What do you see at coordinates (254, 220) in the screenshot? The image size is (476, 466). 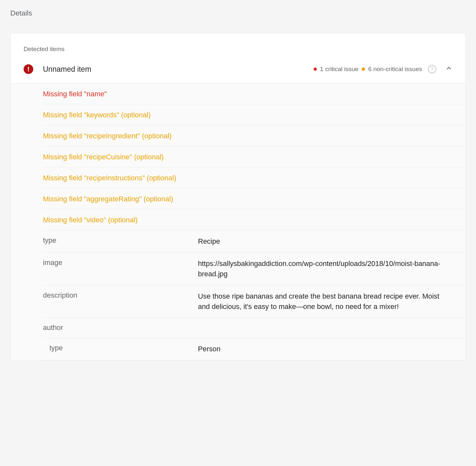 I see `issue-row: Missing field "video" (optional)` at bounding box center [254, 220].